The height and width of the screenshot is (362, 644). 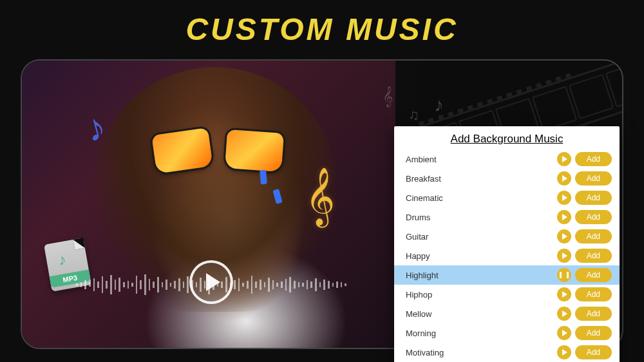 I want to click on track-row: CinematicAdd, so click(x=507, y=198).